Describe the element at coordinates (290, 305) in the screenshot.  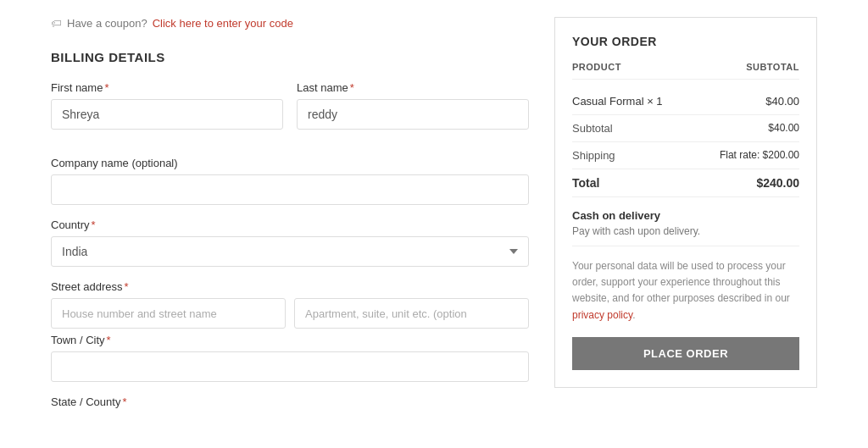
I see `street-address-group: Street address*` at that location.